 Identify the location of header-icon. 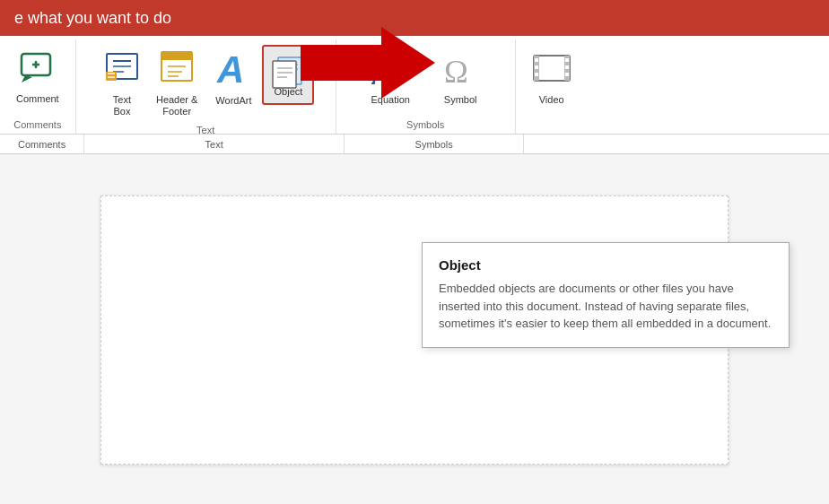
(177, 70).